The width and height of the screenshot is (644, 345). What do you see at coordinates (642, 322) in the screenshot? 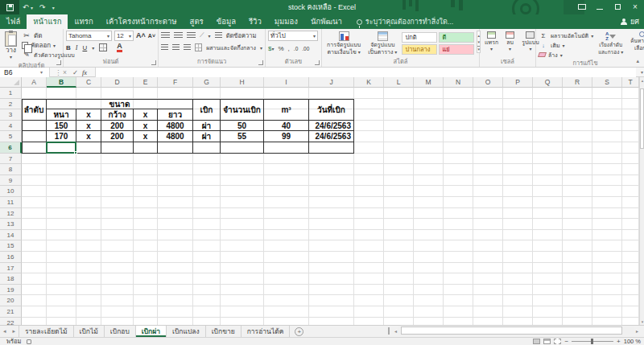
I see `scroll-down-icon: ▾` at bounding box center [642, 322].